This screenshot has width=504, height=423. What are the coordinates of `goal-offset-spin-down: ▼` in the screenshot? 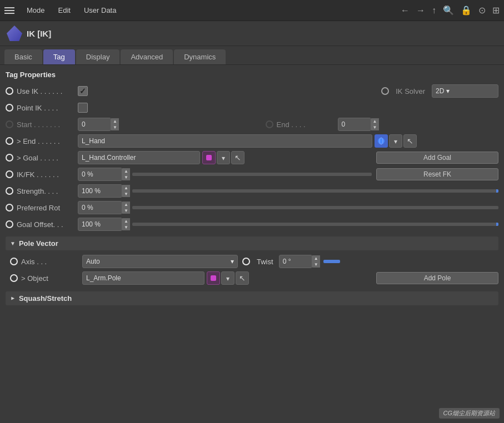 It's located at (126, 228).